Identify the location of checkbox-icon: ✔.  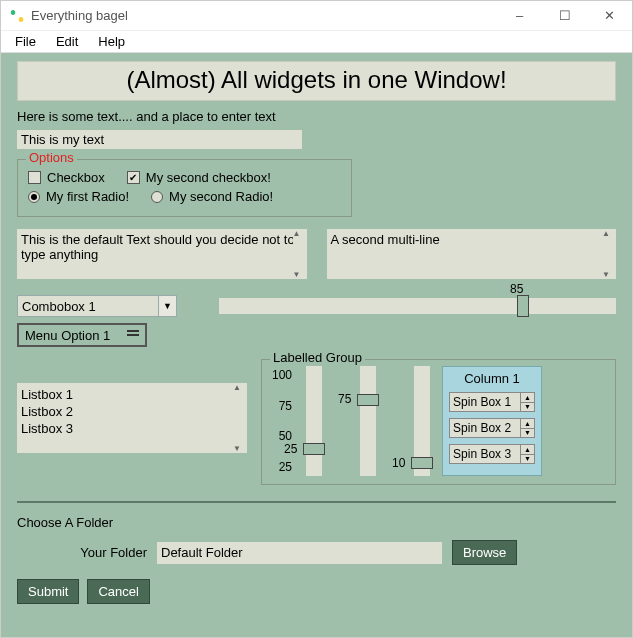
(134, 178).